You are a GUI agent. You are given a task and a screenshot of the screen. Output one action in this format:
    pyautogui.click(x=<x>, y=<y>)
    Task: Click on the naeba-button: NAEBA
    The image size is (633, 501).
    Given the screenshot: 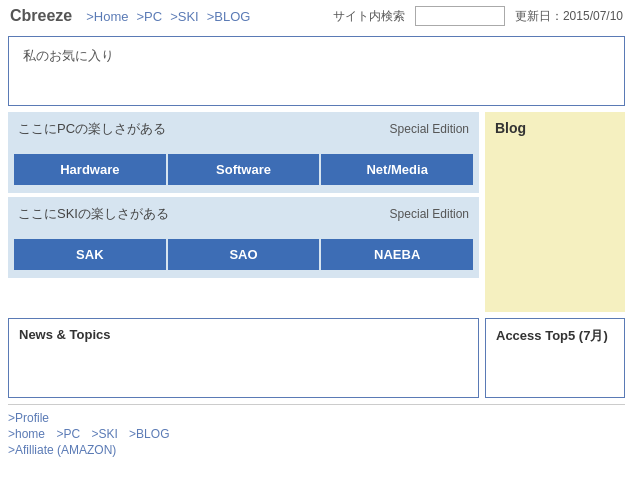 What is the action you would take?
    pyautogui.click(x=397, y=254)
    